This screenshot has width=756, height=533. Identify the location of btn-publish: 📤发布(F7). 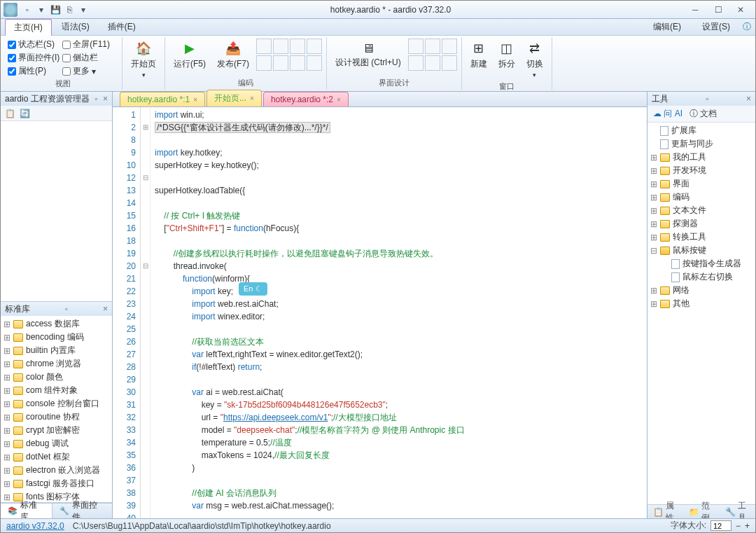
(233, 55).